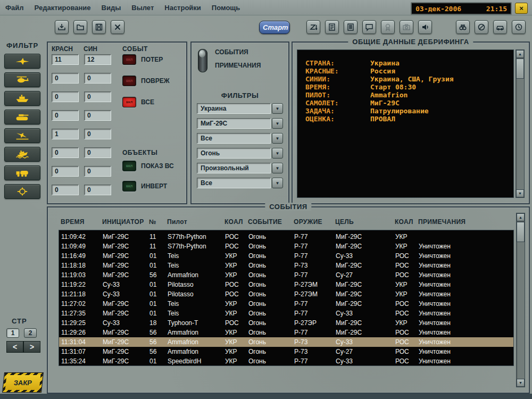 This screenshot has height=399, width=532. Describe the element at coordinates (286, 285) in the screenshot. I see `events-row: 11:19:22 Су-33 01 Pilotasso РОС Огонь Р-…` at that location.